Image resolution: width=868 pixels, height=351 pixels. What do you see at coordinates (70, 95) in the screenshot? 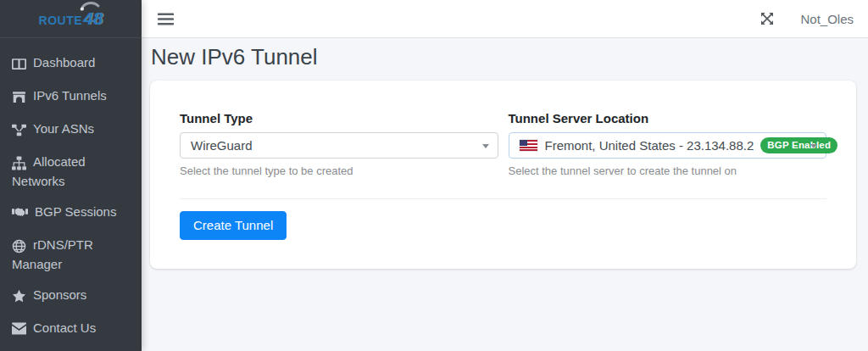
I see `sidebar-item-label: IPv6 Tunnels` at bounding box center [70, 95].